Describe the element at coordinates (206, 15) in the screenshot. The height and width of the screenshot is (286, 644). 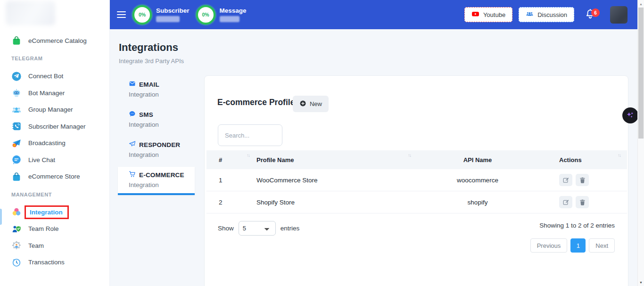
I see `message-progress-ring: 0%` at that location.